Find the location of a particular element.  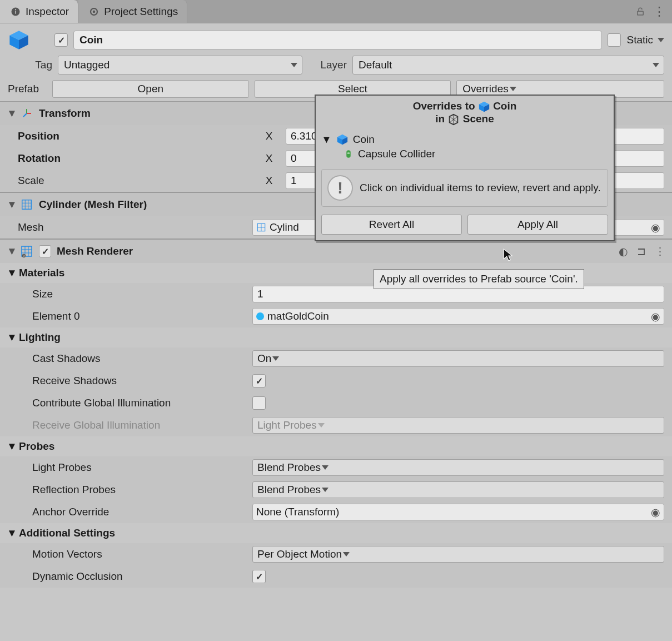

tooltip: Apply all overrides to Prefab source 'Co… is located at coordinates (479, 279).